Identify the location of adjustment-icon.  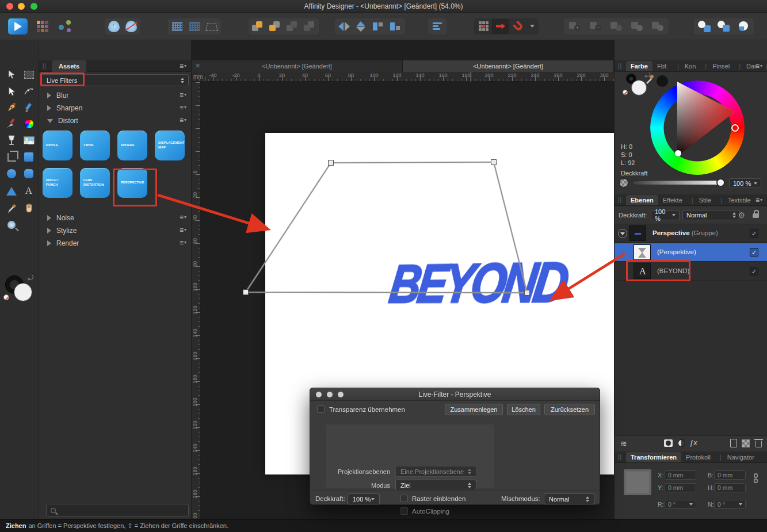
(681, 443).